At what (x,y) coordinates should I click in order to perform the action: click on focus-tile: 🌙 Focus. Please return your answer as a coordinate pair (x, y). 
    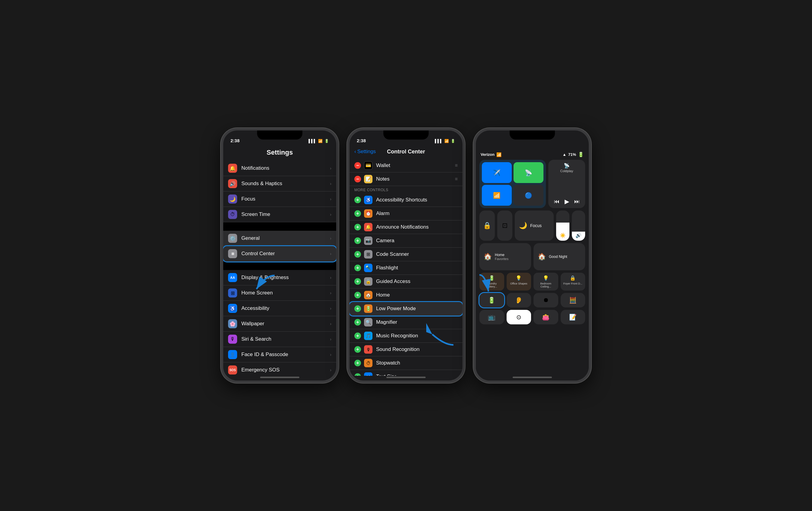
    Looking at the image, I should click on (534, 226).